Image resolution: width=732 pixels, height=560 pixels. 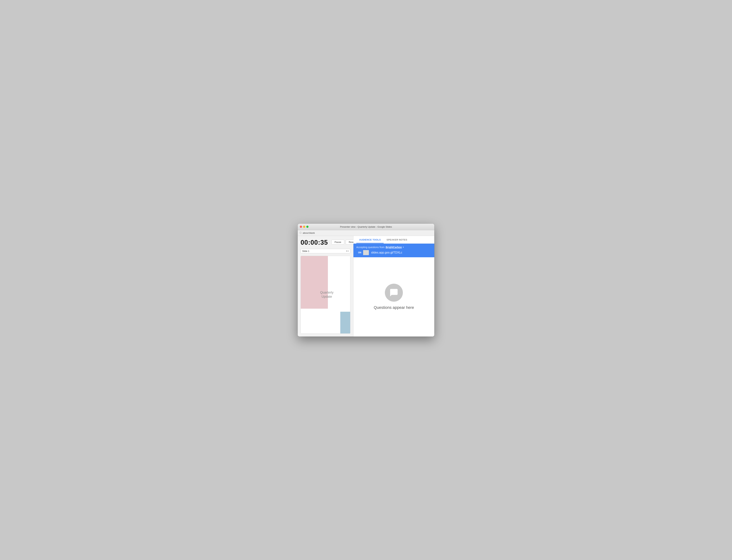 What do you see at coordinates (394, 293) in the screenshot?
I see `questions-icon-circle` at bounding box center [394, 293].